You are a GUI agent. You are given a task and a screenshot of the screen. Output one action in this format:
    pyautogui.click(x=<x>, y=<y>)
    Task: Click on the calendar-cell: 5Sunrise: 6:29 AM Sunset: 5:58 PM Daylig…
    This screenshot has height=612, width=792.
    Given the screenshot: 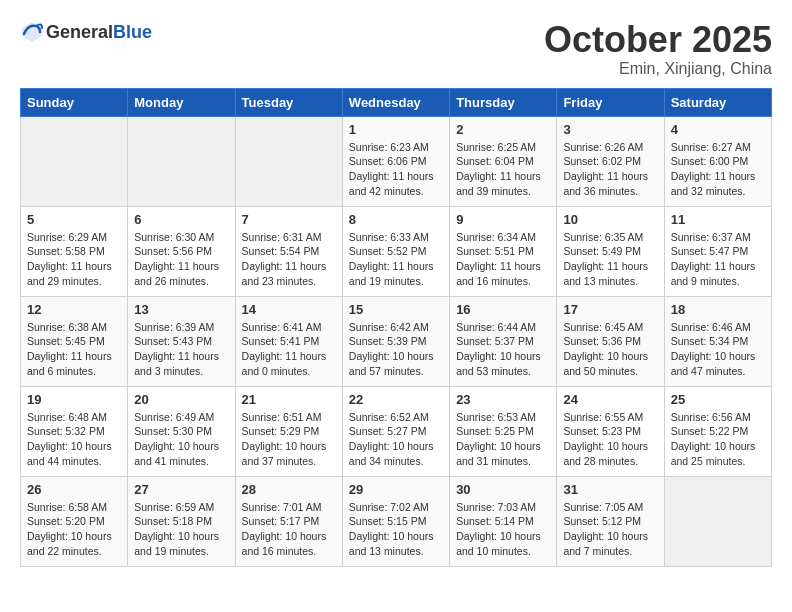 What is the action you would take?
    pyautogui.click(x=74, y=251)
    